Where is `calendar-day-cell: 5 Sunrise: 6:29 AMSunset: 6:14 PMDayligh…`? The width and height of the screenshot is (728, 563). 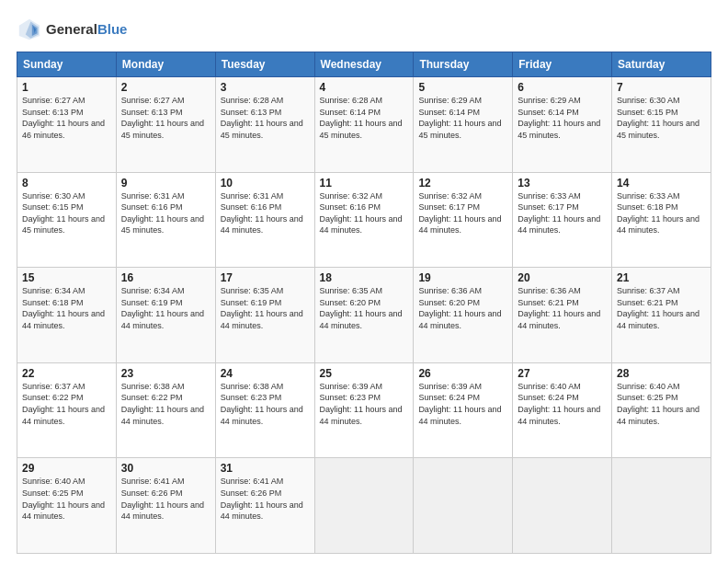 calendar-day-cell: 5 Sunrise: 6:29 AMSunset: 6:14 PMDayligh… is located at coordinates (463, 125).